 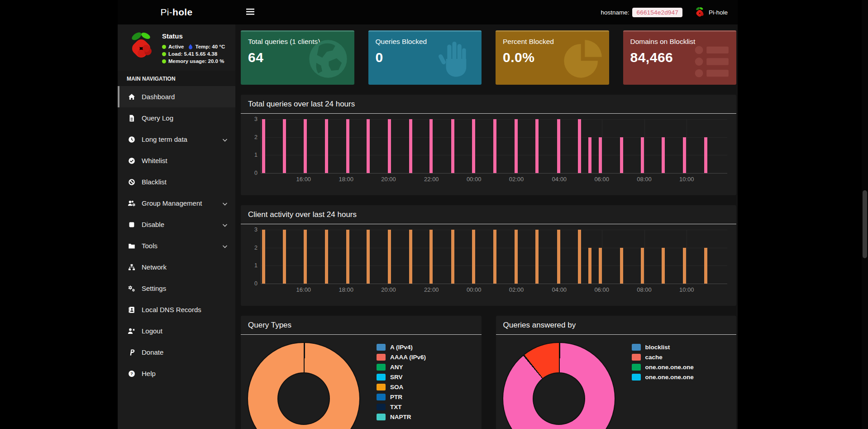 I want to click on page-scrollbar, so click(x=865, y=215).